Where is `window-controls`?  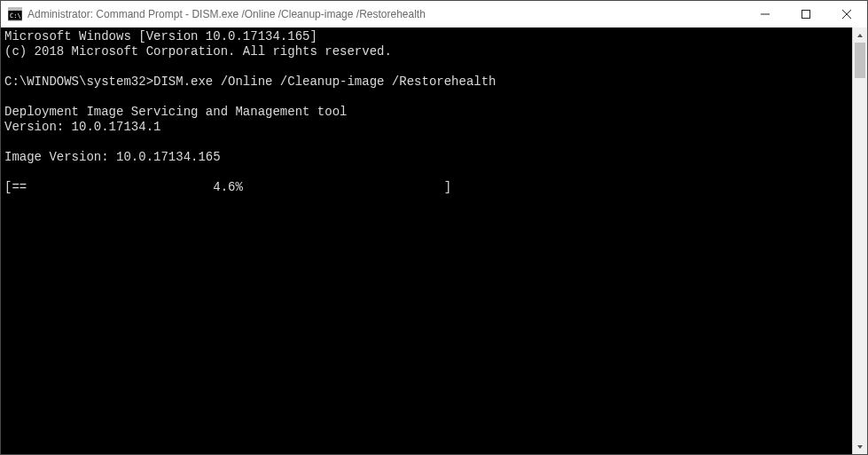
window-controls is located at coordinates (806, 14).